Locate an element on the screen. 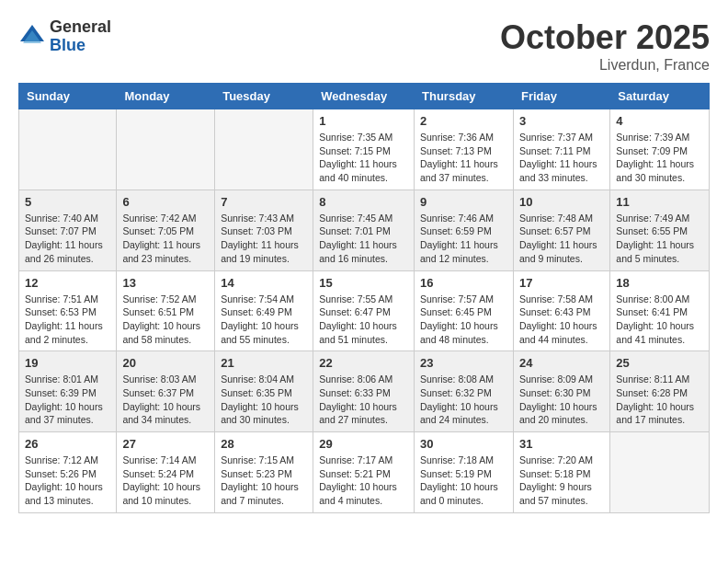 Image resolution: width=728 pixels, height=563 pixels. day-number: 22 is located at coordinates (364, 362).